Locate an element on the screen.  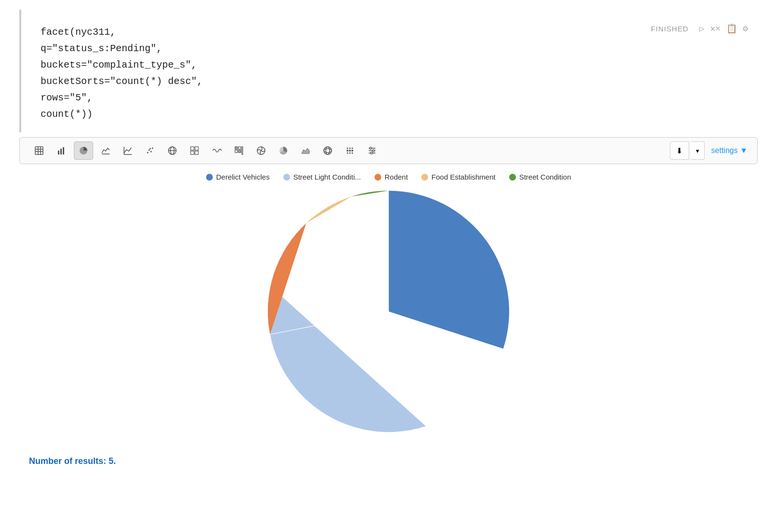
settings-icon: ⚙ is located at coordinates (745, 28).